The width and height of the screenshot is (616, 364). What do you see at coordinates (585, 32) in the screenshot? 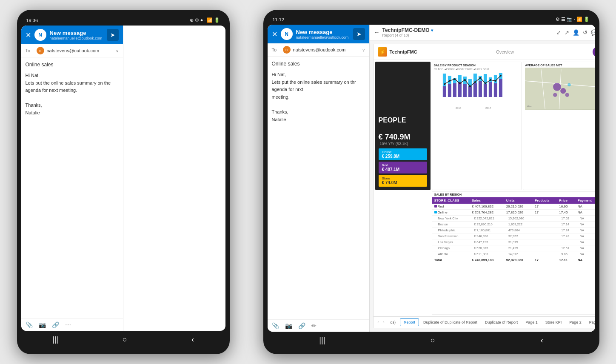
I see `large-refresh-icon: ↺` at bounding box center [585, 32].